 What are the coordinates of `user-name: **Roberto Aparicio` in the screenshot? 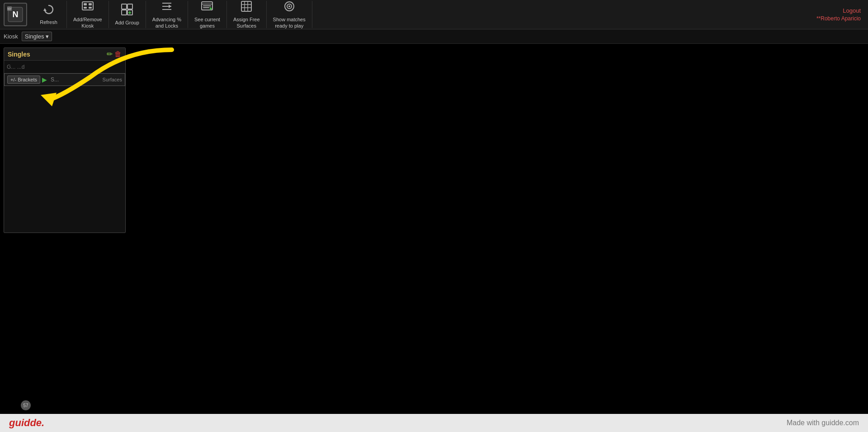 It's located at (839, 19).